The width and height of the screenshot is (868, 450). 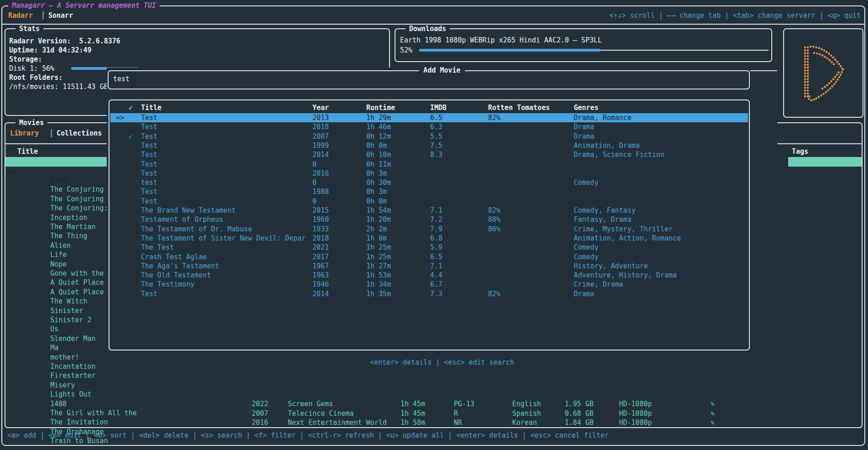 I want to click on result-year: 2013, so click(x=321, y=118).